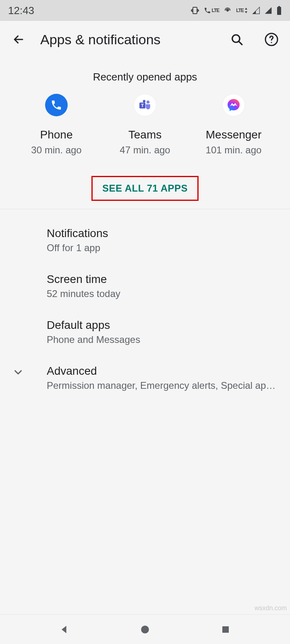 The height and width of the screenshot is (644, 290). What do you see at coordinates (145, 150) in the screenshot?
I see `app-time-label: 47 min. ago` at bounding box center [145, 150].